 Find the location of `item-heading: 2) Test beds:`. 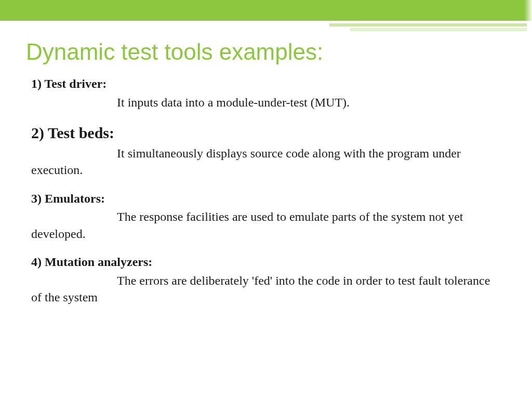

item-heading: 2) Test beds: is located at coordinates (263, 133).